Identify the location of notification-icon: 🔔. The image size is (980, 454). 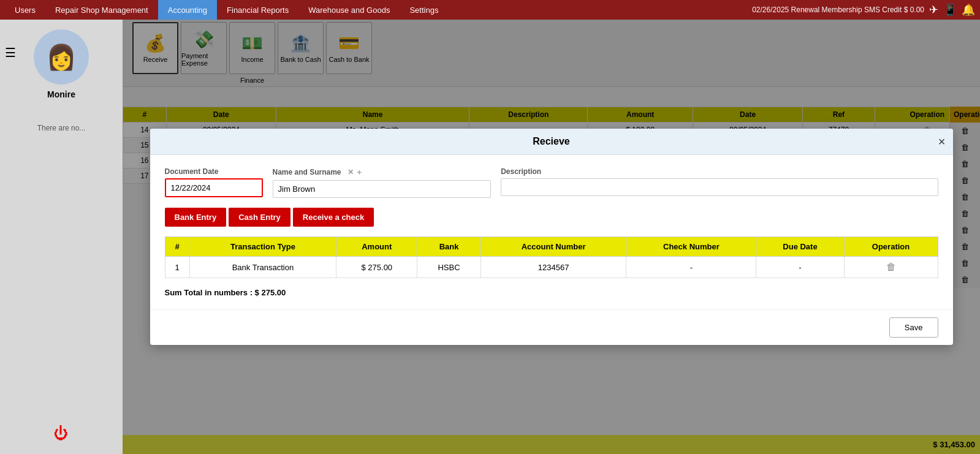
(968, 10).